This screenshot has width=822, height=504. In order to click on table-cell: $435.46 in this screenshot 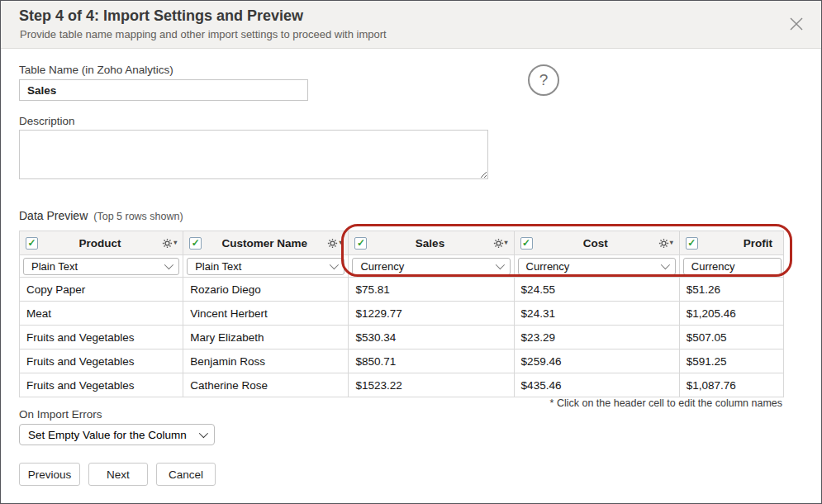, I will do `click(596, 385)`.